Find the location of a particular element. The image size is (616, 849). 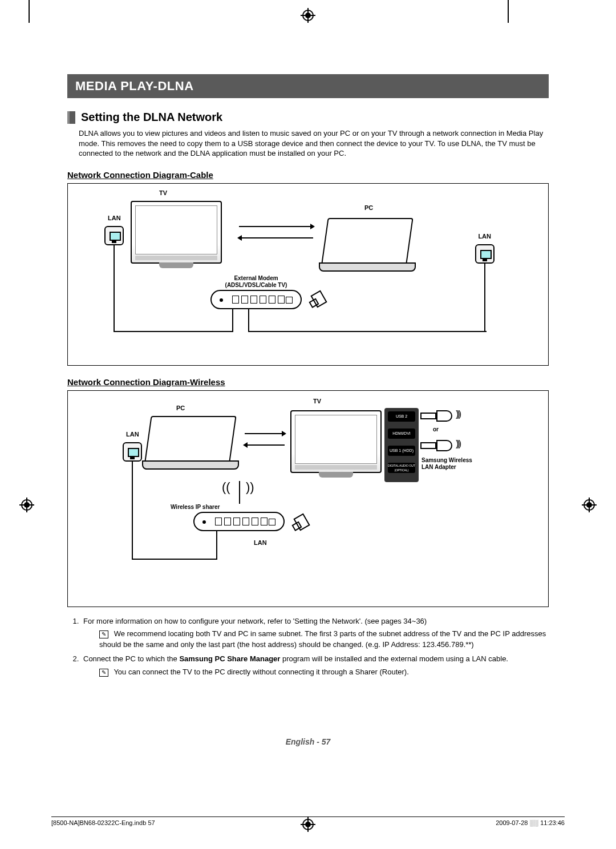

label-modem: External Modem is located at coordinates (256, 278).